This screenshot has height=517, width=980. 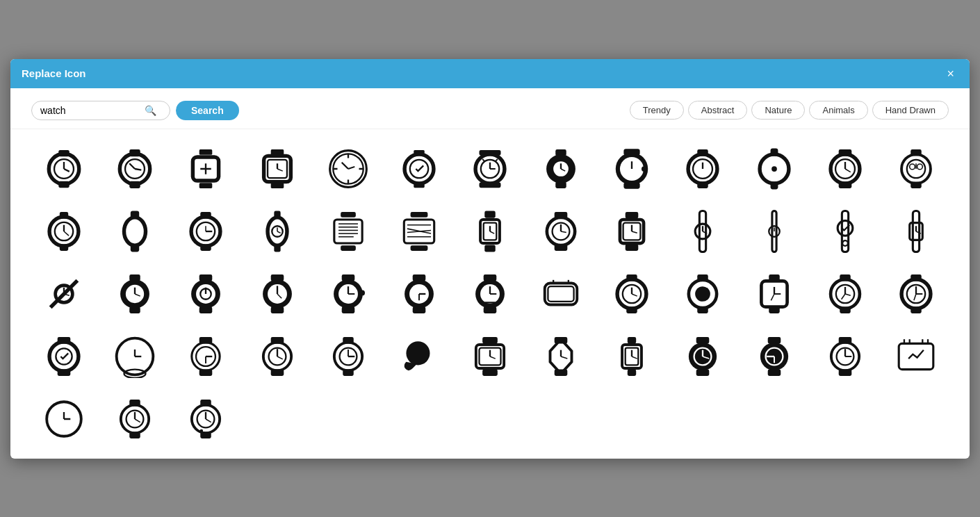 I want to click on filter-tab-abstract: Abstract, so click(x=718, y=110).